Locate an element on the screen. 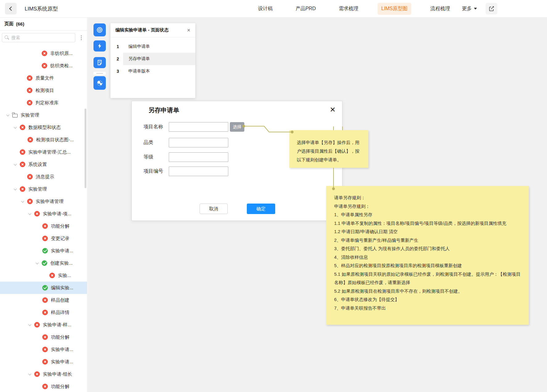 The image size is (547, 392). back-button is located at coordinates (11, 9).